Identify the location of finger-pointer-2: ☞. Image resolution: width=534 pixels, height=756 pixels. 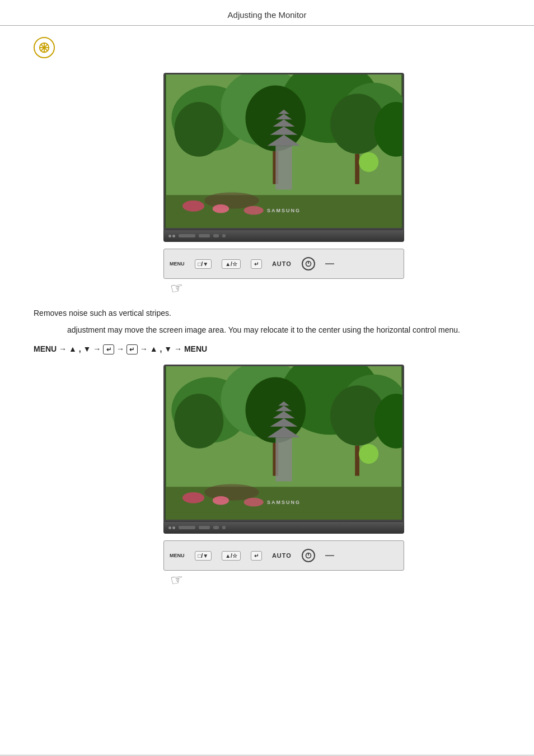
(176, 580).